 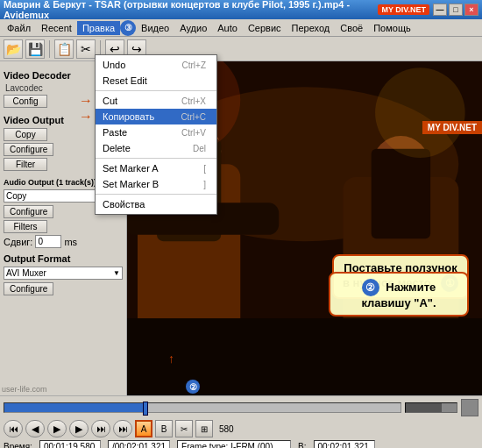 What do you see at coordinates (63, 242) in the screenshot?
I see `shift-row: Сдвиг: ms` at bounding box center [63, 242].